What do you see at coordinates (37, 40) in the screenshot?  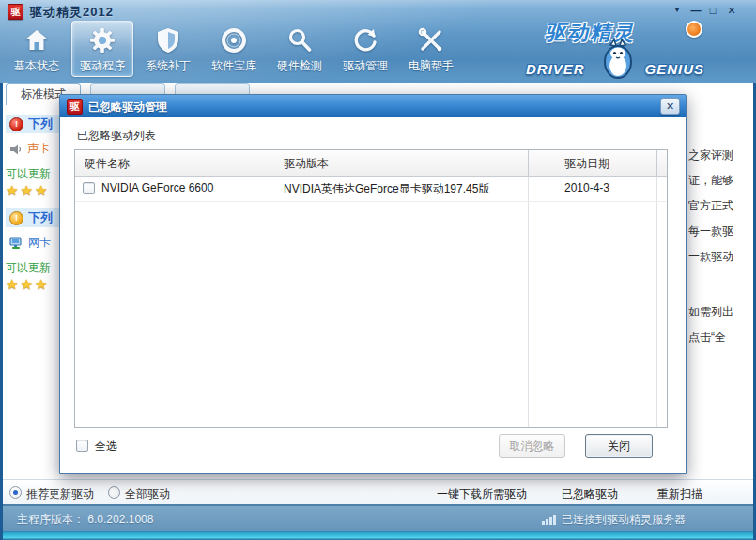 I see `home-icon` at bounding box center [37, 40].